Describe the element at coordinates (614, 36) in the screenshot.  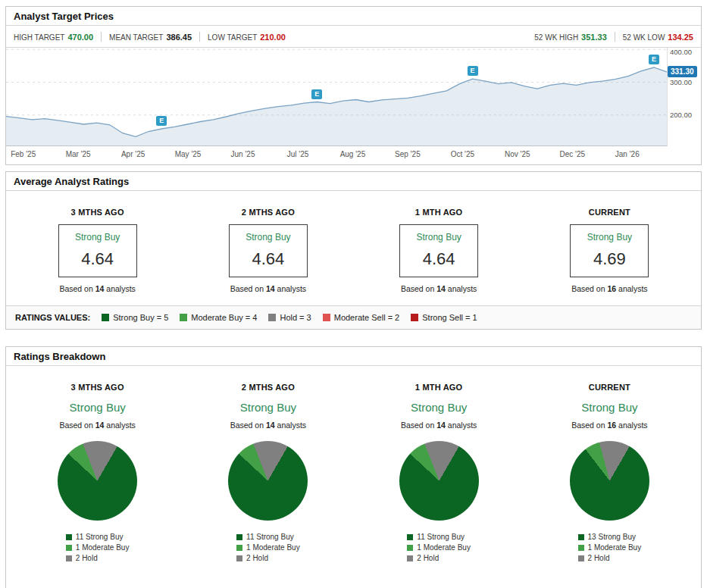
I see `target-stats-right: 52 WK HIGH351.33 52 WK LOW134.25` at that location.